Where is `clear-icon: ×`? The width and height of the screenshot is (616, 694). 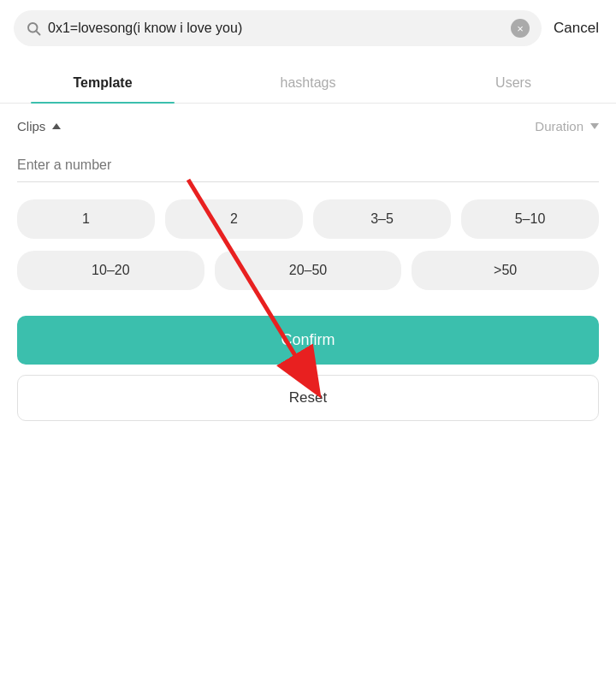
clear-icon: × is located at coordinates (520, 29).